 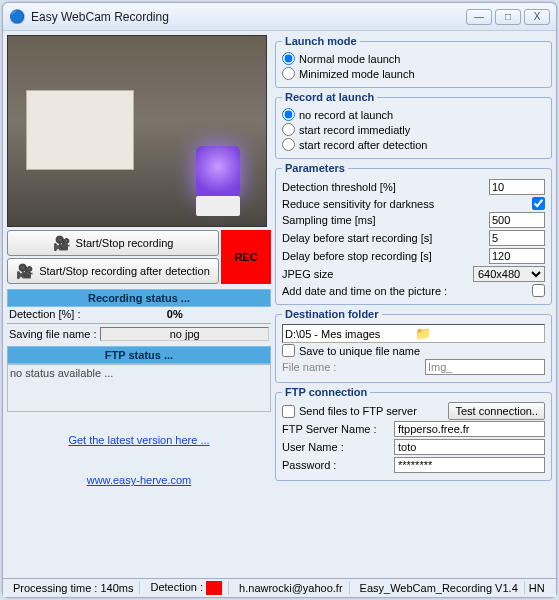 What do you see at coordinates (330, 97) in the screenshot?
I see `record-launch-legend: Record at launch` at bounding box center [330, 97].